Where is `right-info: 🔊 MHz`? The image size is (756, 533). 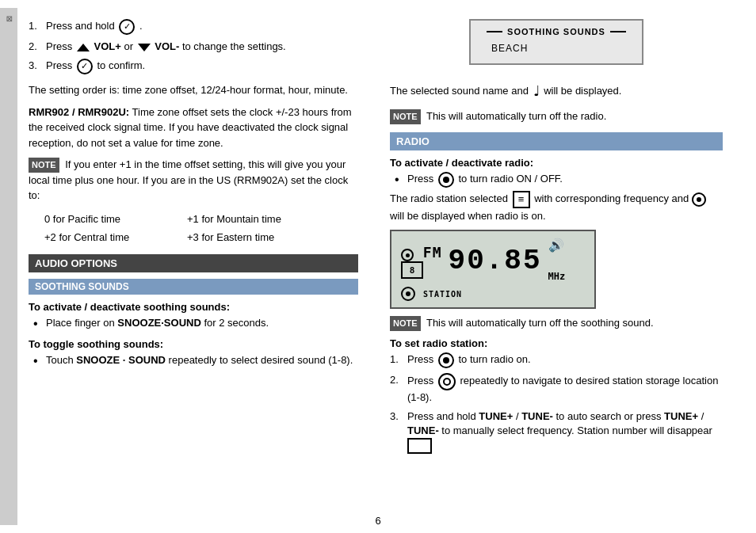 right-info: 🔊 MHz is located at coordinates (557, 261).